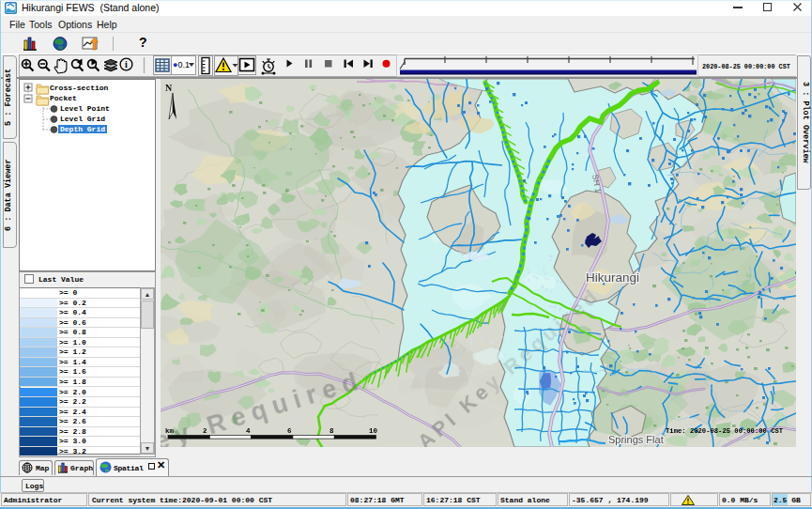 The height and width of the screenshot is (509, 812). Describe the element at coordinates (636, 440) in the screenshot. I see `svg-text: Springs Flat` at that location.